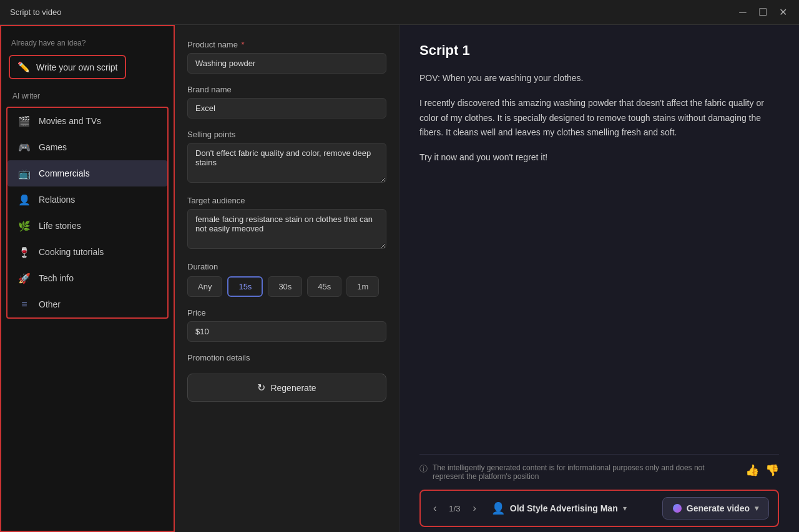 The image size is (799, 532). What do you see at coordinates (287, 229) in the screenshot?
I see `target-audience-input` at bounding box center [287, 229].